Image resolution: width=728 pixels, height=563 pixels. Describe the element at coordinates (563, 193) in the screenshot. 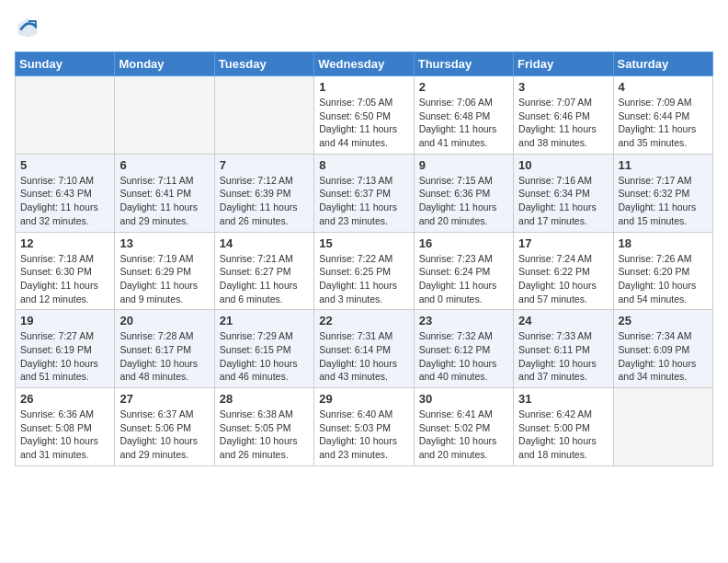

I see `calendar-cell: 10Sunrise: 7:16 AM Sunset: 6:34 PM Dayli…` at that location.